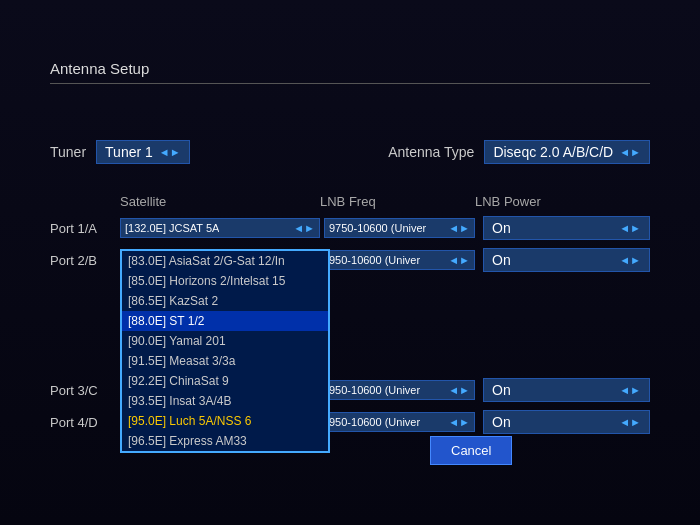 The width and height of the screenshot is (700, 525). What do you see at coordinates (630, 152) in the screenshot?
I see `antenna-arrow: ◄►` at bounding box center [630, 152].